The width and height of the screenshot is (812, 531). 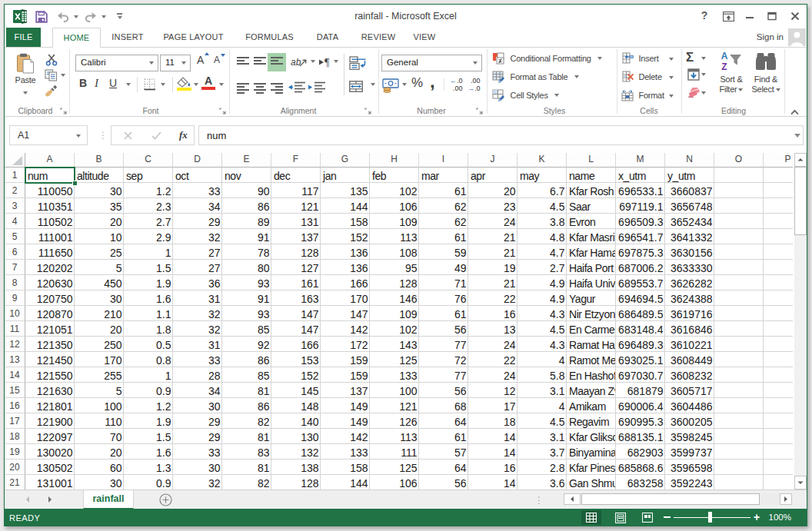 What do you see at coordinates (247, 483) in the screenshot?
I see `cell-E21: 82` at bounding box center [247, 483].